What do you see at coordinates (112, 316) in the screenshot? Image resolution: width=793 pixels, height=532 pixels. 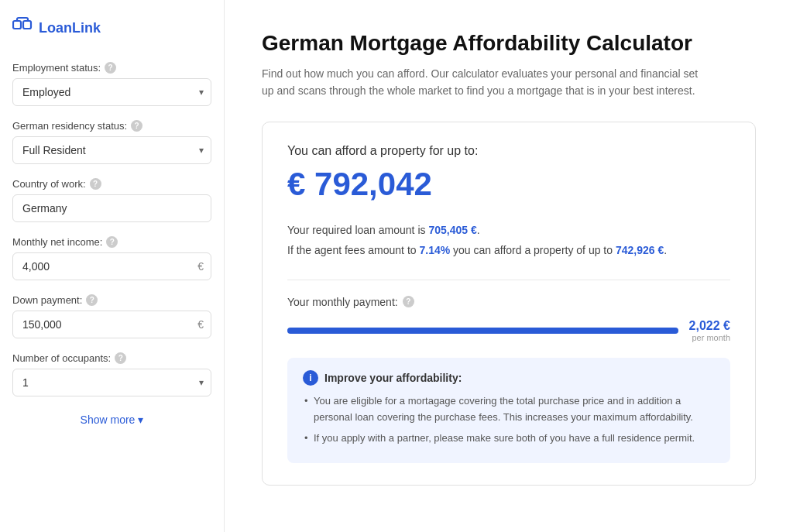 I see `down-payment-group: Down payment: ? €` at bounding box center [112, 316].